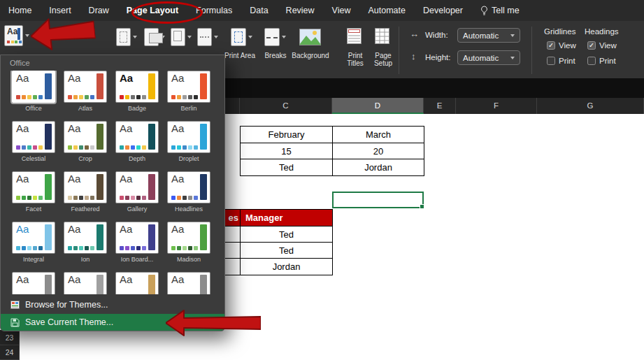 This screenshot has height=360, width=644. I want to click on print-area-button, so click(242, 37).